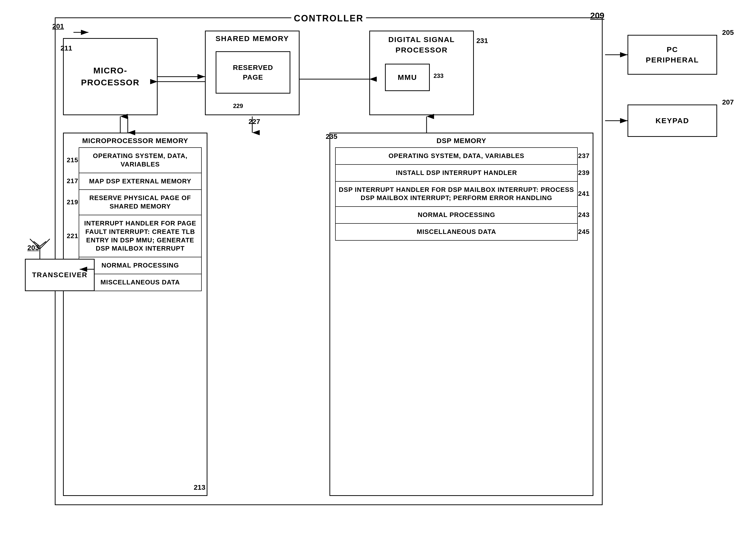 The height and width of the screenshot is (538, 756). I want to click on mp-seg-223: 223 NORMAL PROCESSING, so click(140, 266).